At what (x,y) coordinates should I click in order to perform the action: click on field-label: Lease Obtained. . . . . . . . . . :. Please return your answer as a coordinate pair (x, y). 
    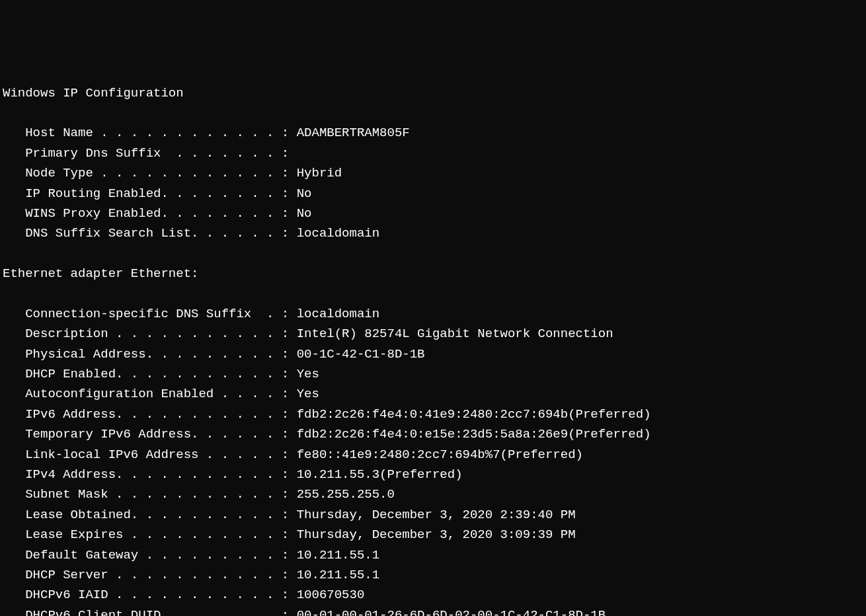
    Looking at the image, I should click on (149, 515).